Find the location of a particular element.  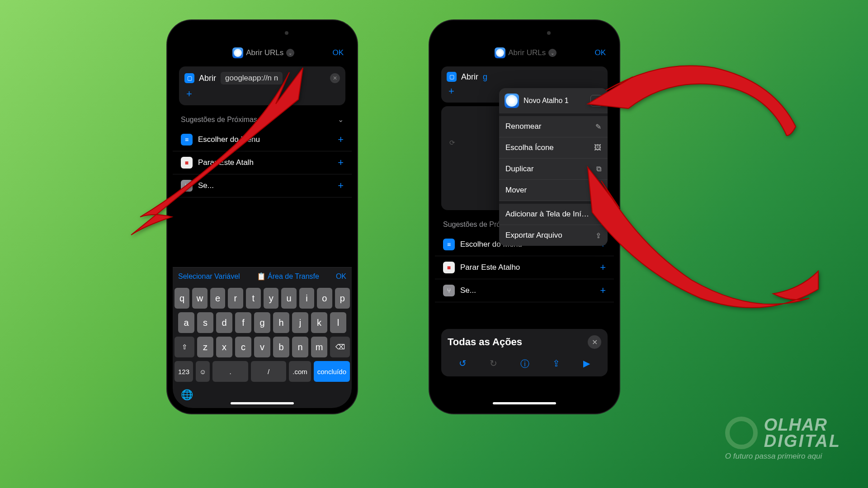

backspace-key: ⌫ is located at coordinates (340, 347).